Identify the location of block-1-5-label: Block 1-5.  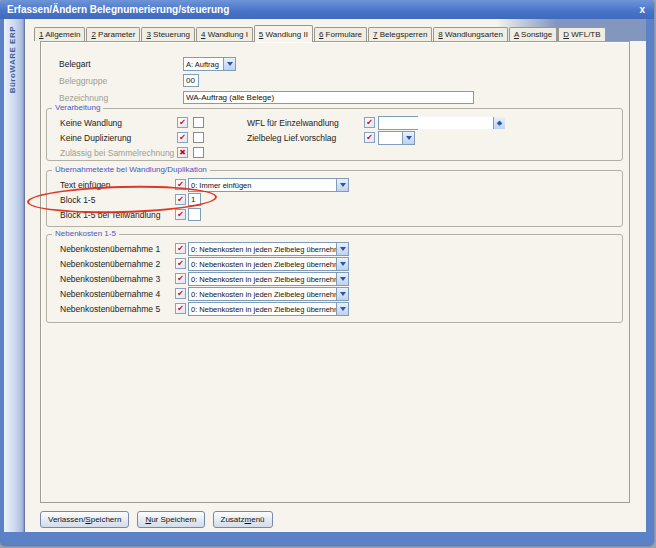
(118, 200).